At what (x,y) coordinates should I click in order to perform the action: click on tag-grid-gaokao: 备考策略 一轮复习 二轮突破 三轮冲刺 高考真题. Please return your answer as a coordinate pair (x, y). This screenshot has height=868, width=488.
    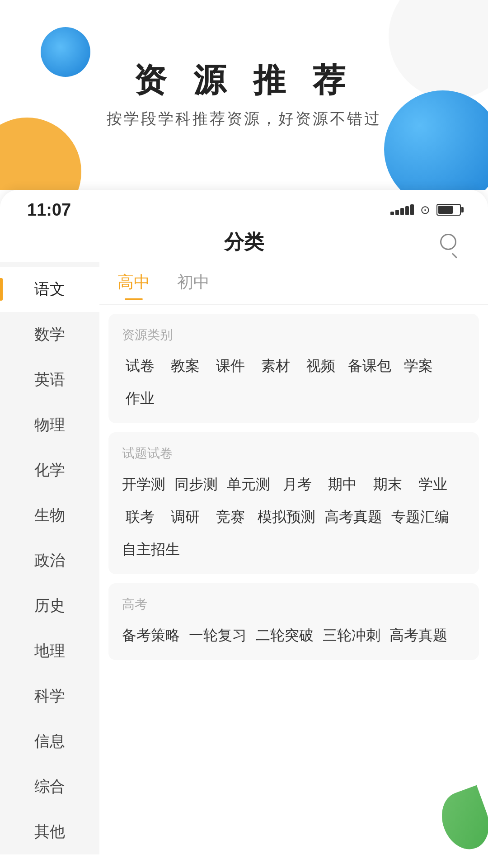
    Looking at the image, I should click on (294, 636).